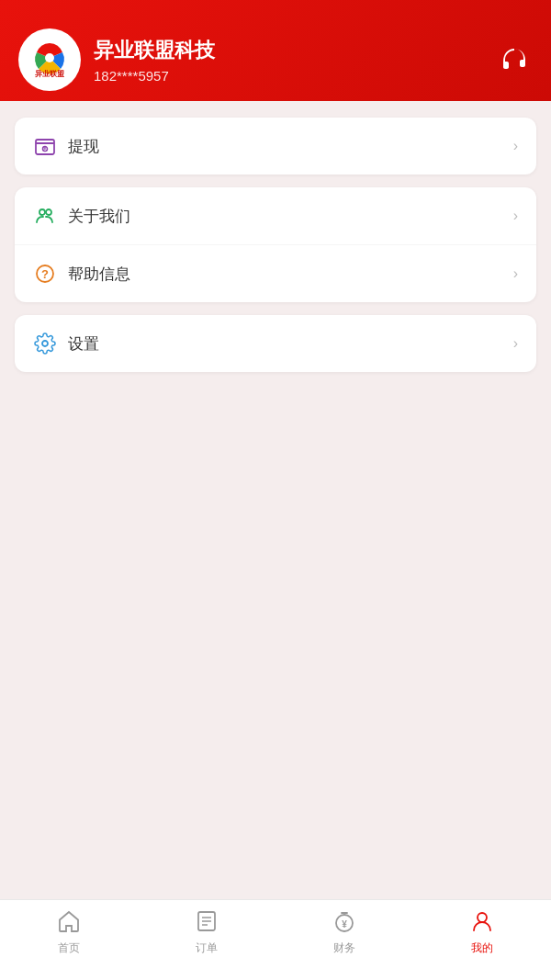  I want to click on home-icon, so click(69, 923).